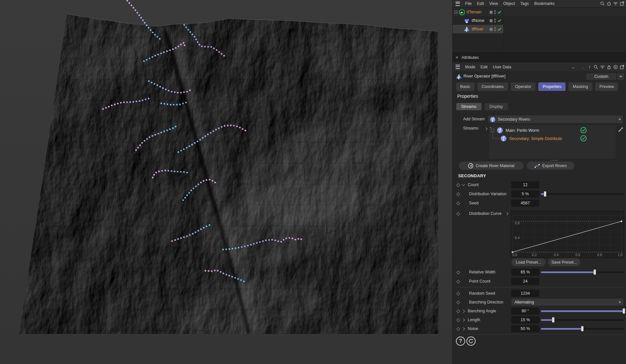  Describe the element at coordinates (561, 139) in the screenshot. I see `stream-item-secondary: Secondary: Simple Distribute` at that location.